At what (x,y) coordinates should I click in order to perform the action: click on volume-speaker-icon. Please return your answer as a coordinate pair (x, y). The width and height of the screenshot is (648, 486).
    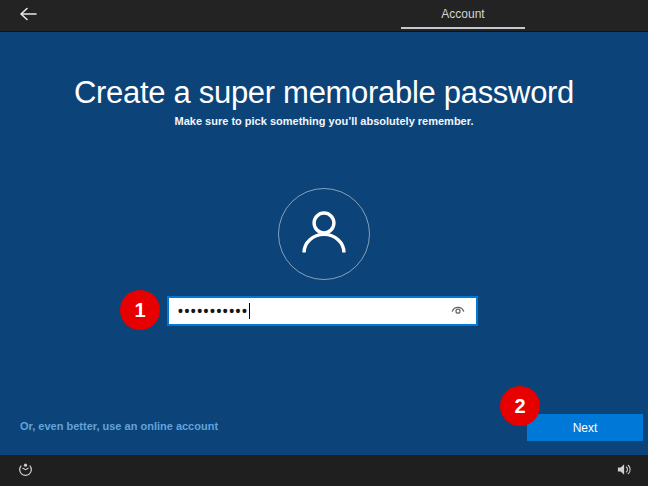
    Looking at the image, I should click on (625, 471).